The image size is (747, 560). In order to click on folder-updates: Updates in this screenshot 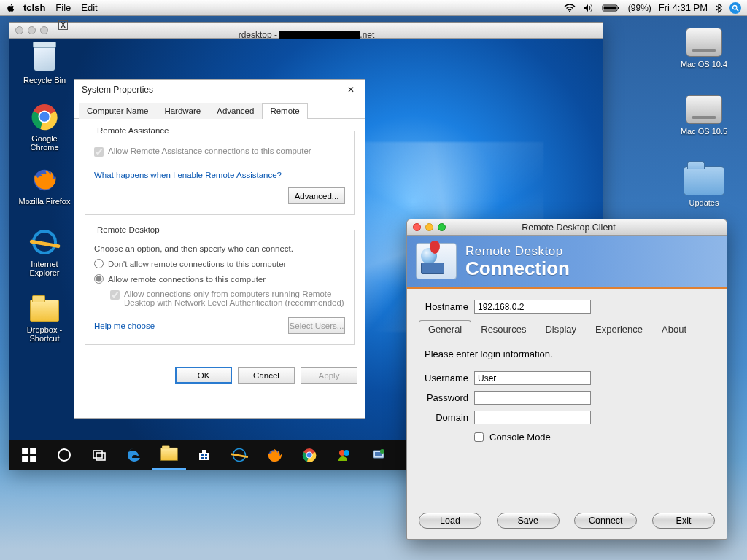, I will do `click(704, 187)`.